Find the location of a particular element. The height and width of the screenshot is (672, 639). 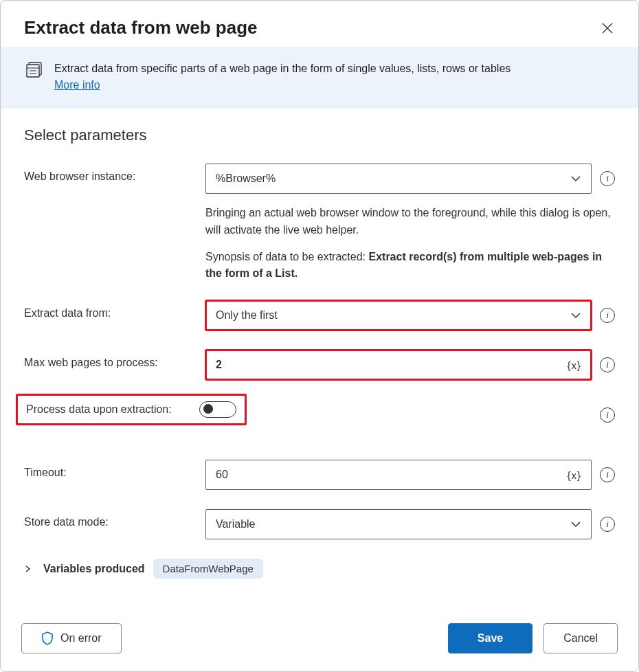

timeout-value: 60 is located at coordinates (392, 475).